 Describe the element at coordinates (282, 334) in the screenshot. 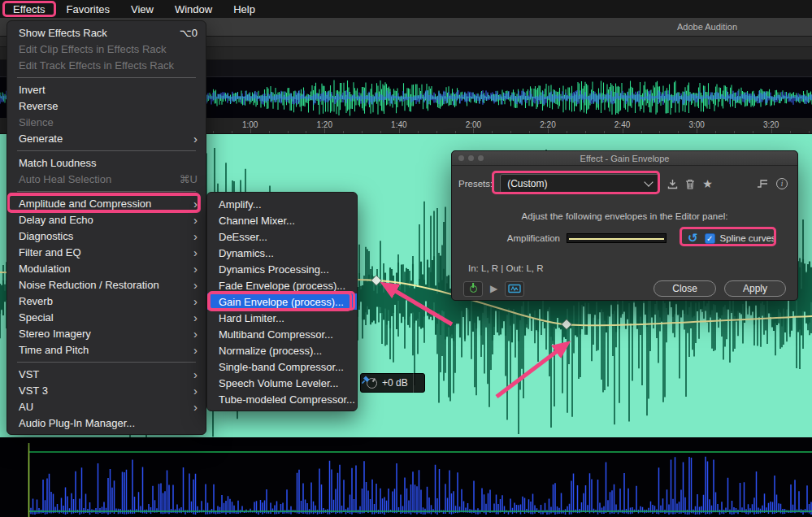

I see `menu-item-multiband-compressor: Multiband Compressor...` at that location.